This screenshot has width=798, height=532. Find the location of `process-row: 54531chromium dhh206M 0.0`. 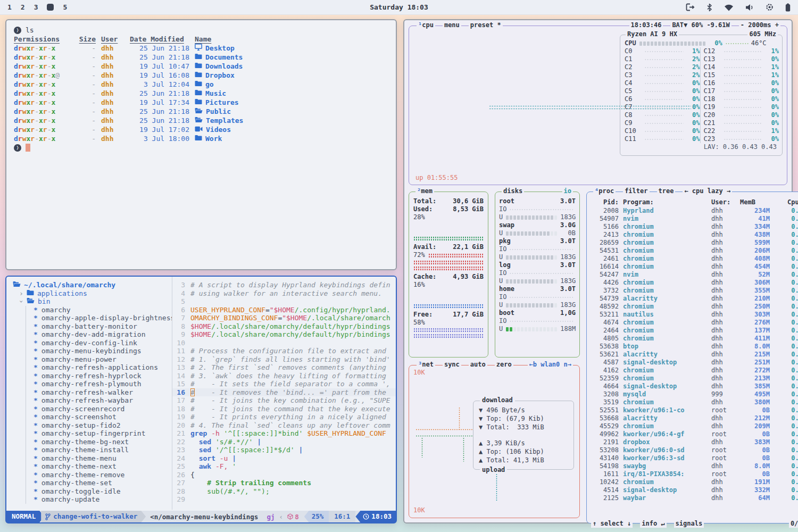

process-row: 54531chromium dhh206M 0.0 is located at coordinates (695, 251).